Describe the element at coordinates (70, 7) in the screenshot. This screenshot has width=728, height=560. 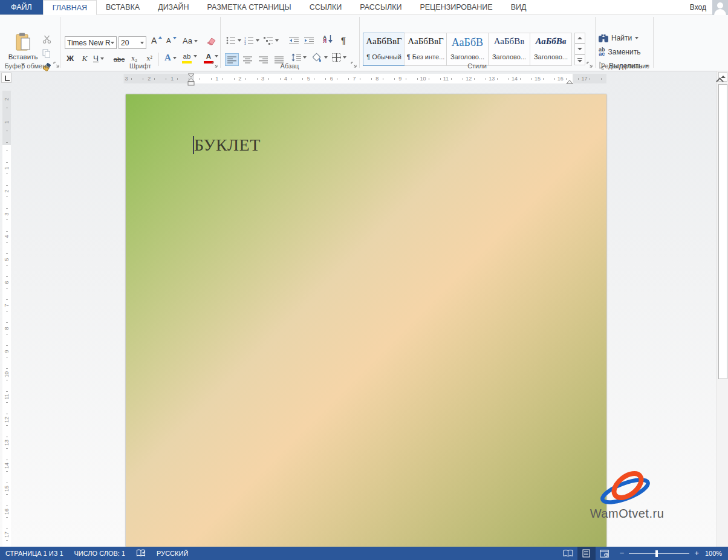
I see `ribbon-tab: ГЛАВНАЯ` at that location.